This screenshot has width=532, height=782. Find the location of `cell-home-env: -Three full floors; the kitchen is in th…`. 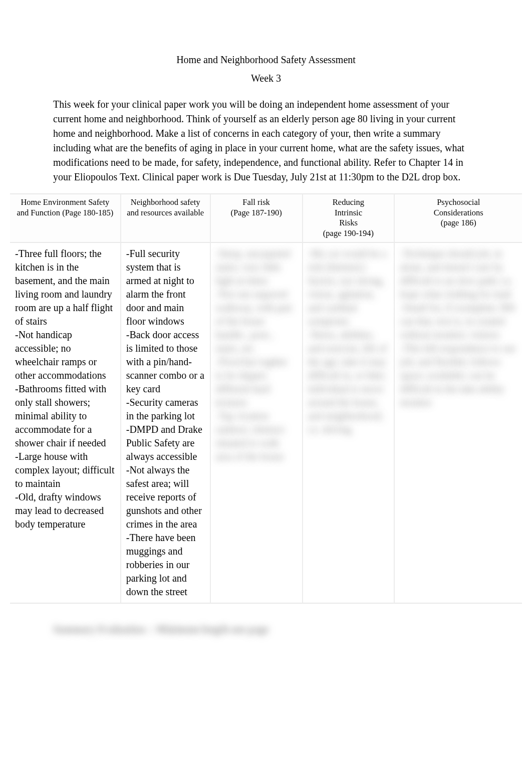

cell-home-env: -Three full floors; the kitchen is in th… is located at coordinates (65, 423).